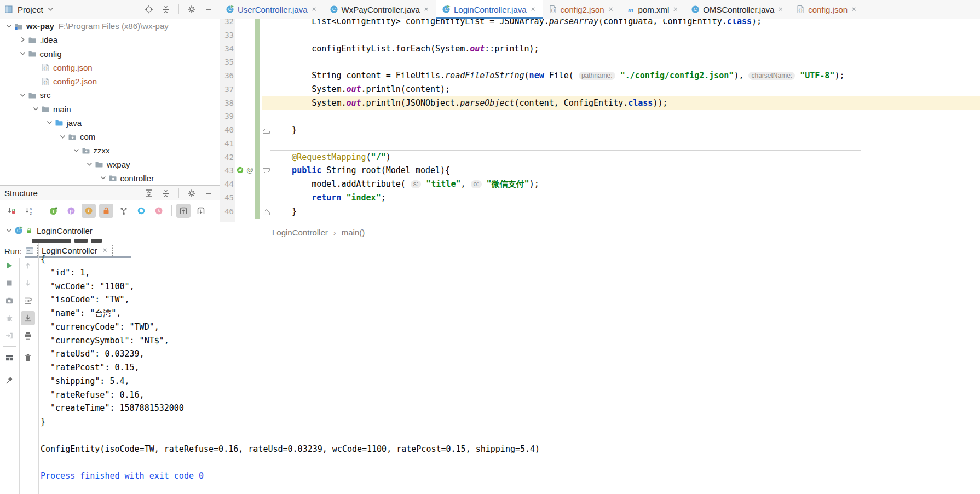 This screenshot has width=980, height=494. What do you see at coordinates (141, 211) in the screenshot?
I see `structure-toggle-show-anonymous-icon` at bounding box center [141, 211].